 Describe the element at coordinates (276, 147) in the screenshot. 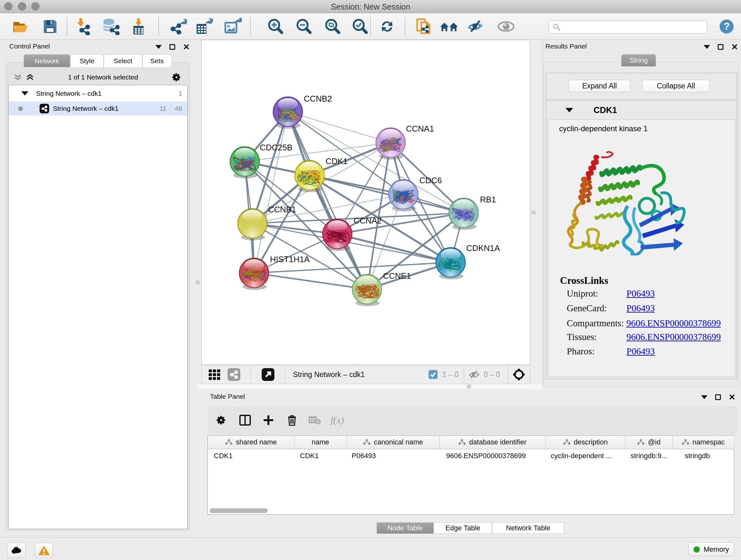

I see `svg-text: CDC25B` at that location.